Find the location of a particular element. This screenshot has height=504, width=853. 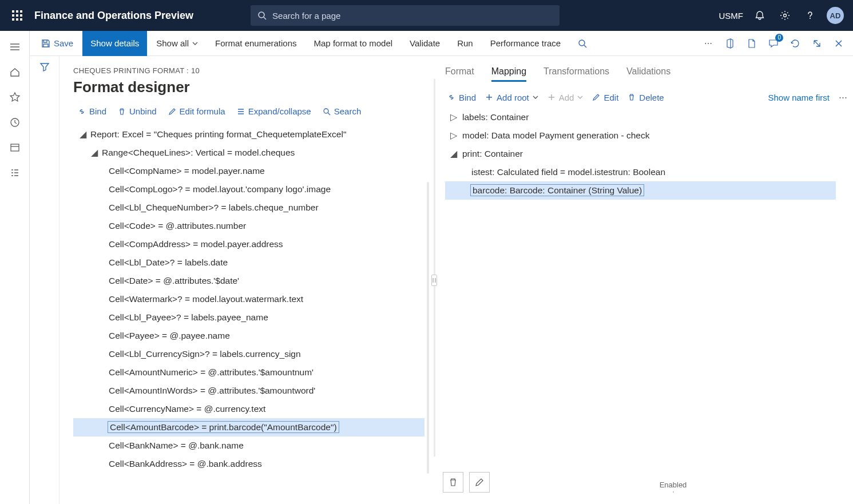

close-icon is located at coordinates (839, 43).